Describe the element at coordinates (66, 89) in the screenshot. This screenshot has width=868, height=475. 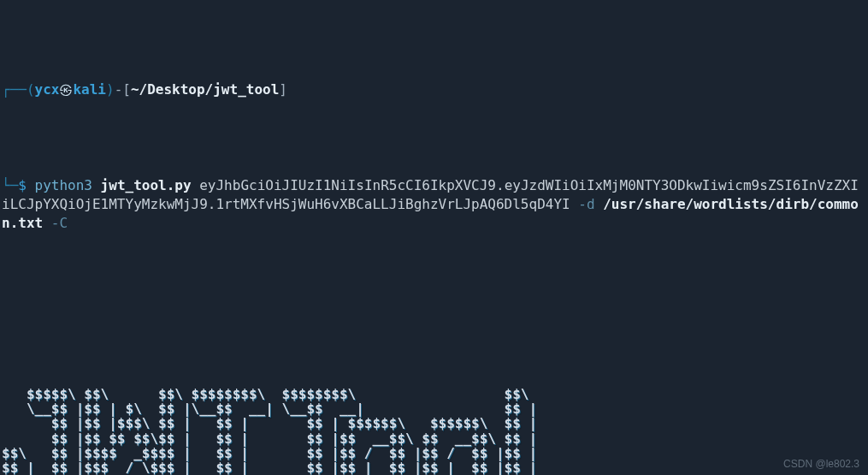
I see `skull-icon: ㉿` at that location.